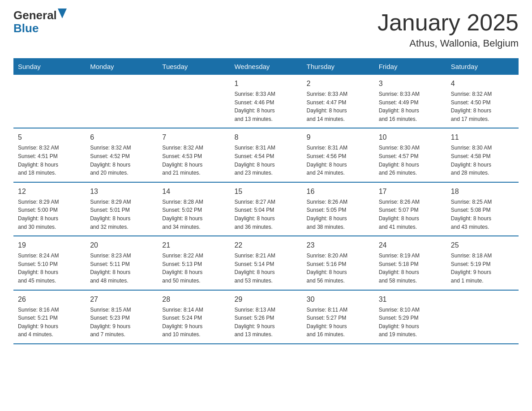 This screenshot has width=532, height=411. I want to click on day-number: 12, so click(49, 192).